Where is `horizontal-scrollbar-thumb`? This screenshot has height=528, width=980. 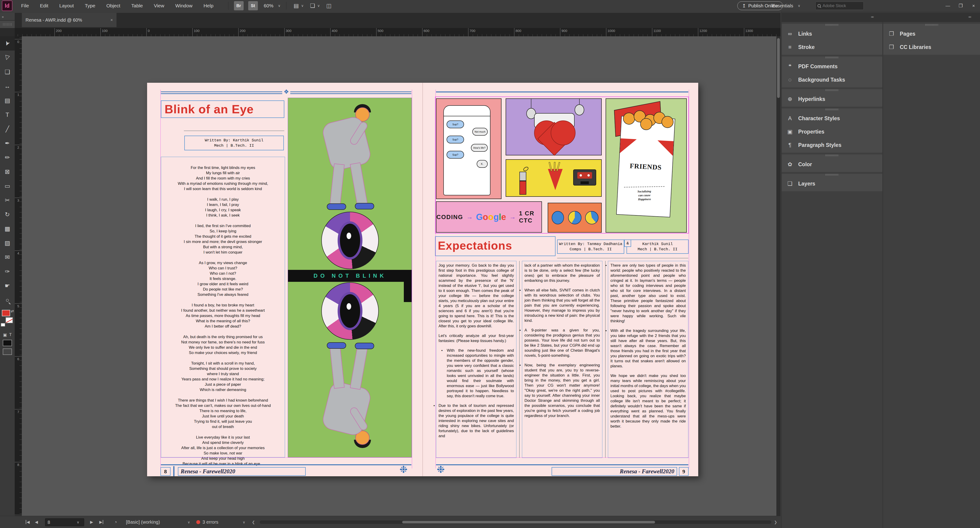
horizontal-scrollbar-thumb is located at coordinates (529, 522).